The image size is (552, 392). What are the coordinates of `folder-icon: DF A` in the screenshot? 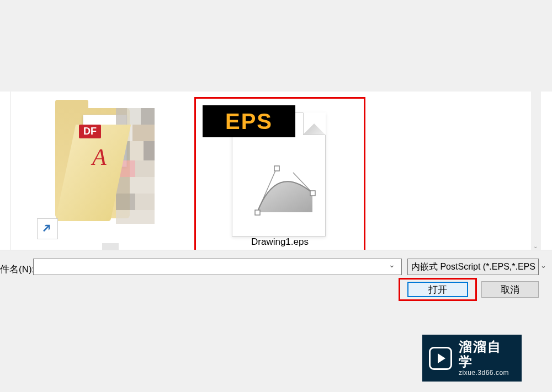 It's located at (83, 160).